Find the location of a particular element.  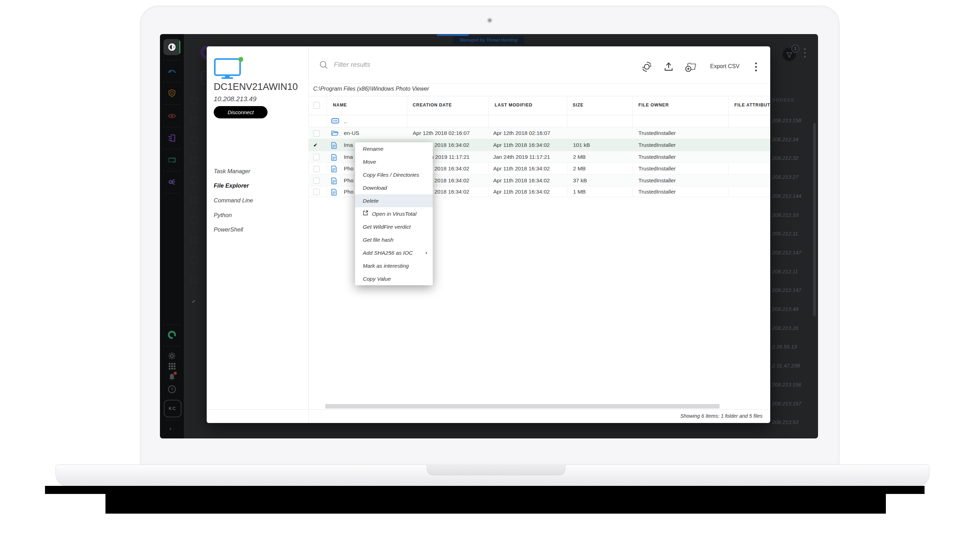

table-row: .. is located at coordinates (539, 121).